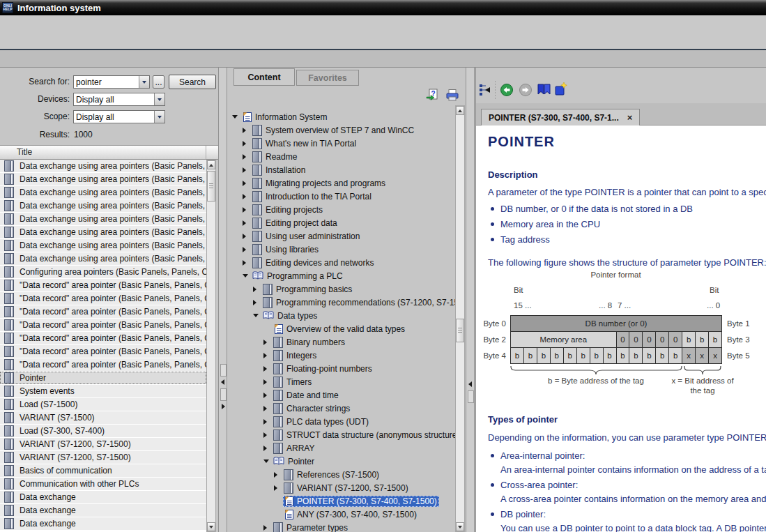 The height and width of the screenshot is (532, 766). Describe the element at coordinates (342, 289) in the screenshot. I see `tree-row: Programming basics` at that location.